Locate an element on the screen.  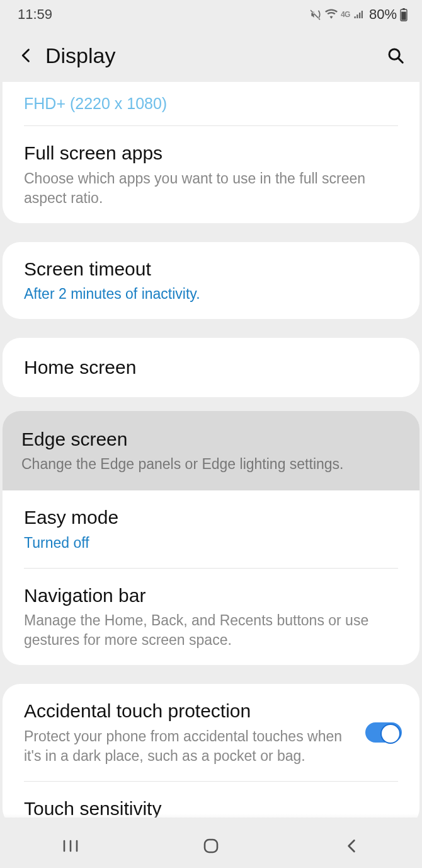
easy-mode-row: Easy mode Turned off is located at coordinates (211, 529).